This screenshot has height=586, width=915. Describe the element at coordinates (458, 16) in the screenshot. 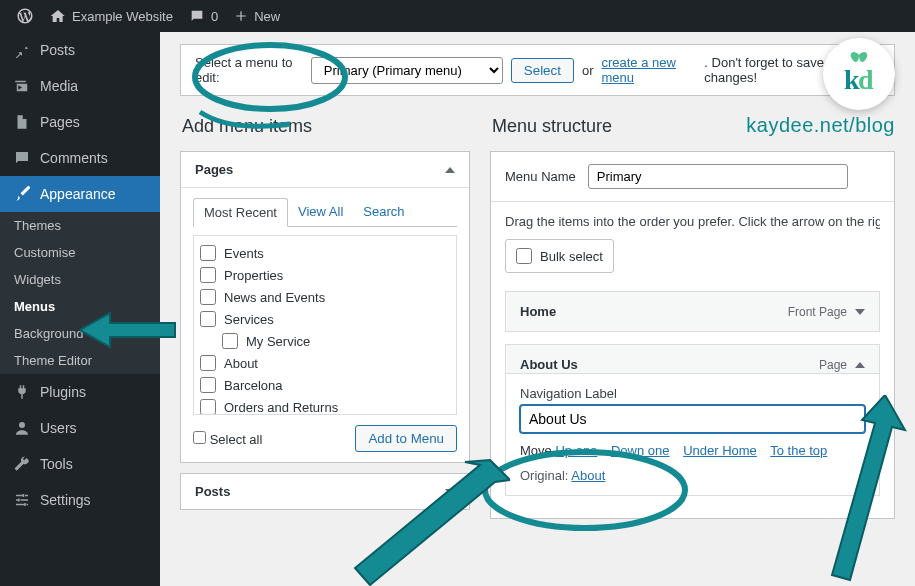

I see `admin-topbar: Example Website 0 New` at that location.